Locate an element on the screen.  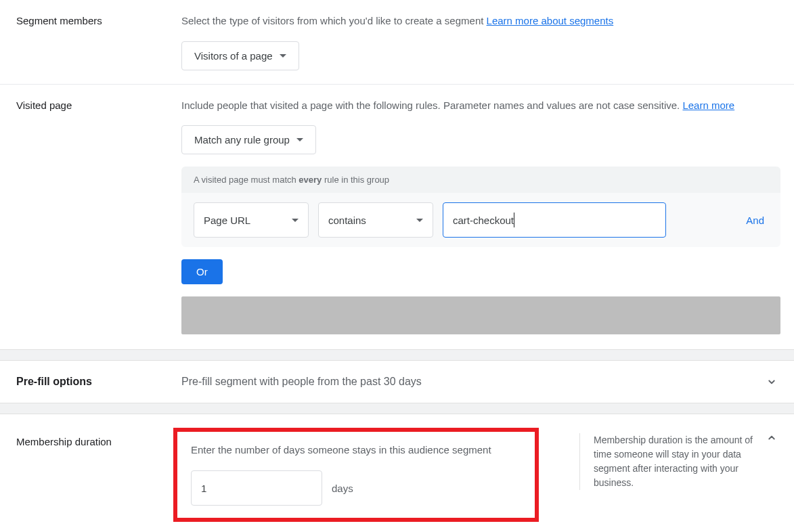
rule-value-input: cart-checkout is located at coordinates (554, 220).